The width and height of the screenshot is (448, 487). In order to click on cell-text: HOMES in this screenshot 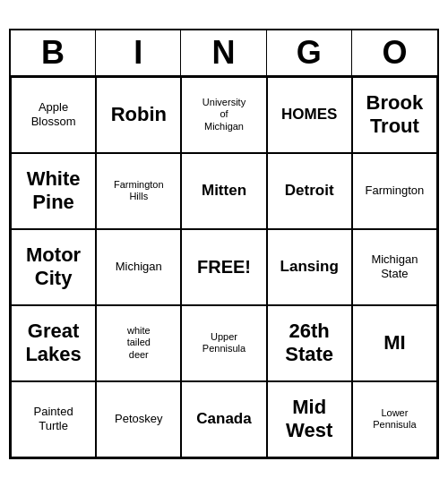, I will do `click(309, 115)`.